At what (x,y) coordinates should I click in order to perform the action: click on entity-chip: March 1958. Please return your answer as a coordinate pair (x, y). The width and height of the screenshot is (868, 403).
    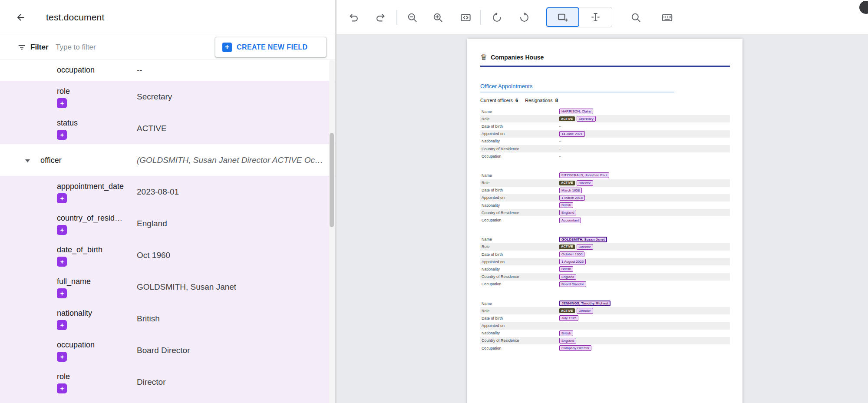
    Looking at the image, I should click on (571, 190).